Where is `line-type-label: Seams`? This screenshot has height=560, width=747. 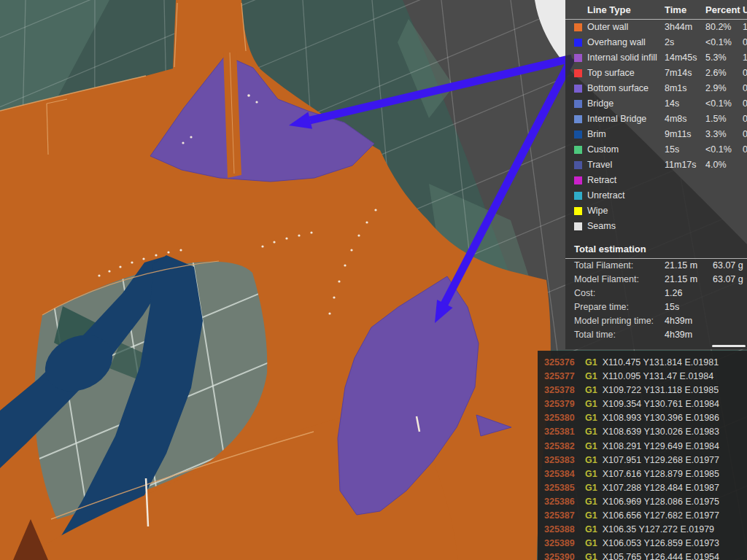 line-type-label: Seams is located at coordinates (601, 226).